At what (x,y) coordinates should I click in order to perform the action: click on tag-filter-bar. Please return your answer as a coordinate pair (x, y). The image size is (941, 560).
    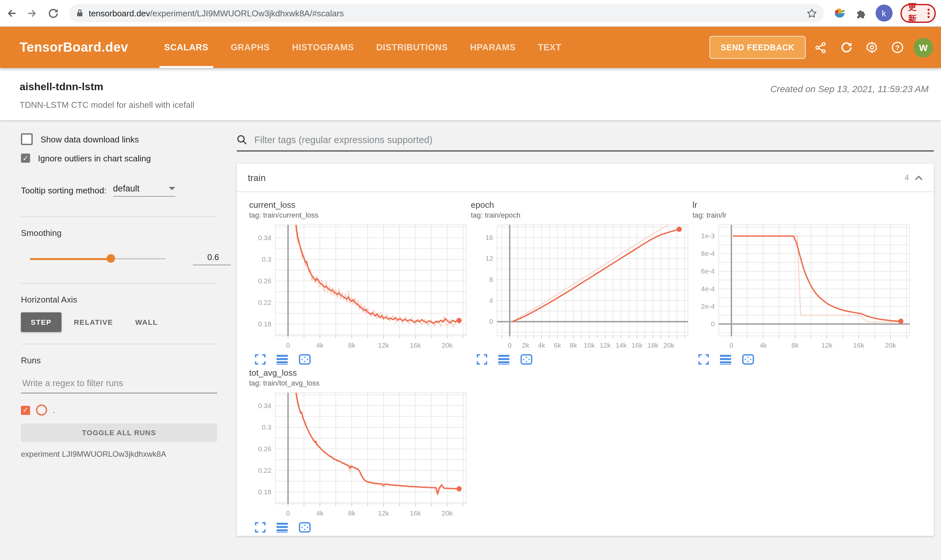
    Looking at the image, I should click on (585, 143).